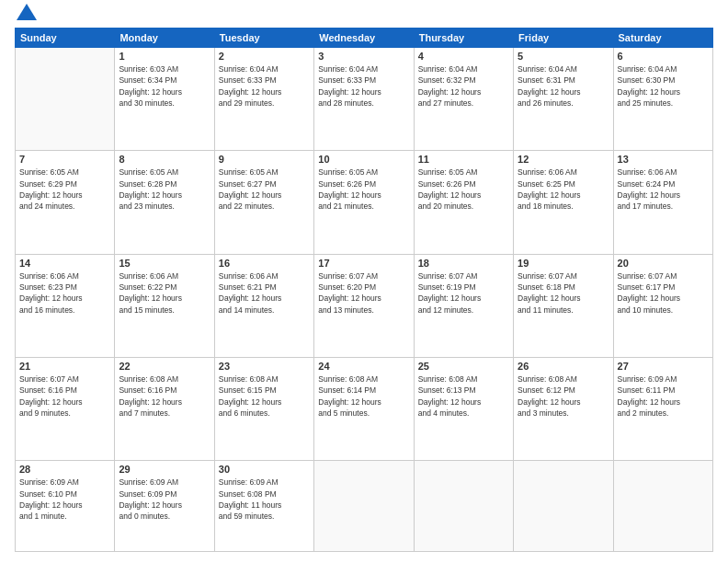 Image resolution: width=728 pixels, height=563 pixels. Describe the element at coordinates (264, 408) in the screenshot. I see `calendar-cell: 23Sunrise: 6:08 AM Sunset: 6:15 PM Dayli…` at that location.